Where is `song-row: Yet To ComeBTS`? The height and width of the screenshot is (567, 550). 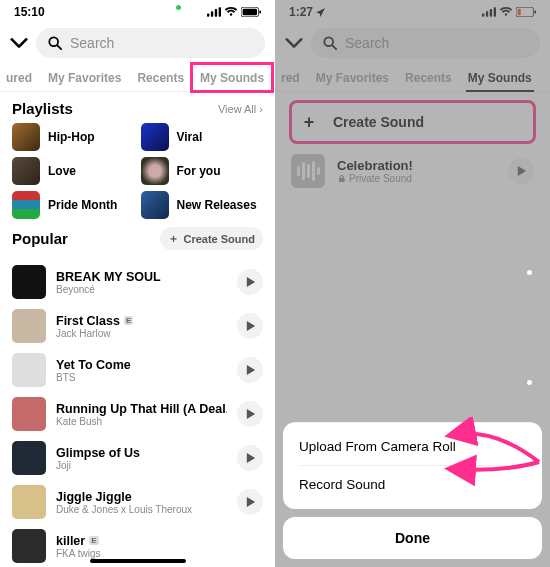 song-row: Yet To ComeBTS is located at coordinates (138, 370).